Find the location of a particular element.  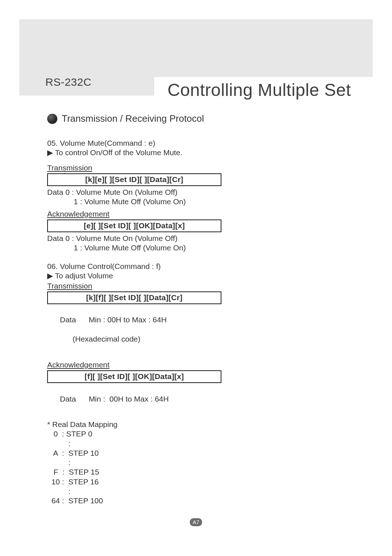

mapping-row: 10 : STEP 16 is located at coordinates (163, 482).